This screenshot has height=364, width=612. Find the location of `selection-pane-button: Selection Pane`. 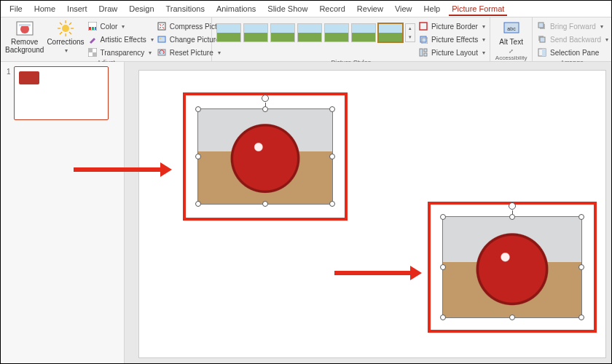

selection-pane-button: Selection Pane is located at coordinates (573, 52).